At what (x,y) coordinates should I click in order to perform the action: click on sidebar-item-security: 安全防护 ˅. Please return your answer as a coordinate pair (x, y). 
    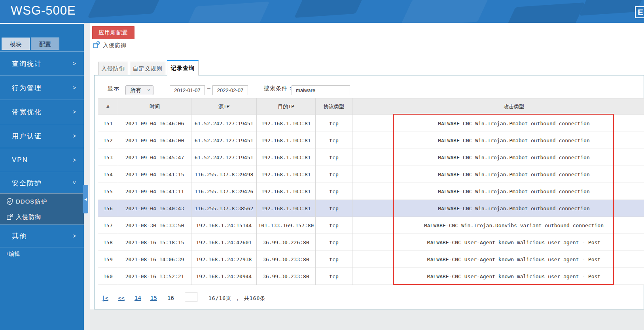
    Looking at the image, I should click on (42, 183).